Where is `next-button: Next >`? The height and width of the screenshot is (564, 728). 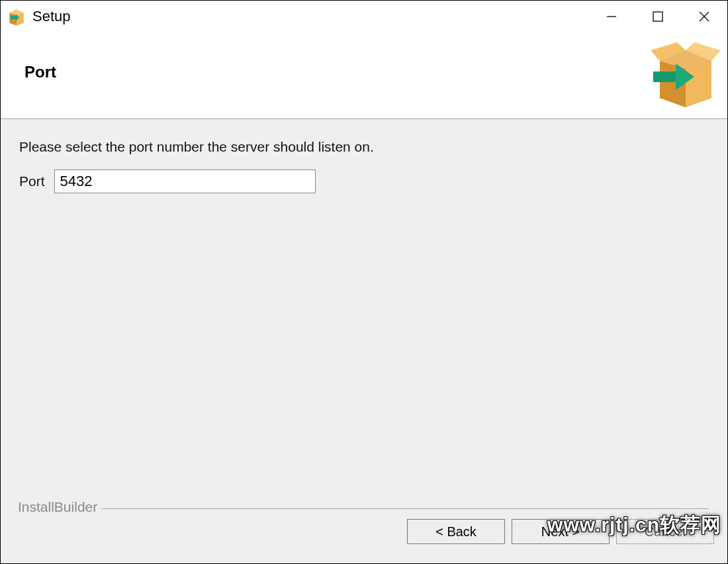
next-button: Next > is located at coordinates (561, 532).